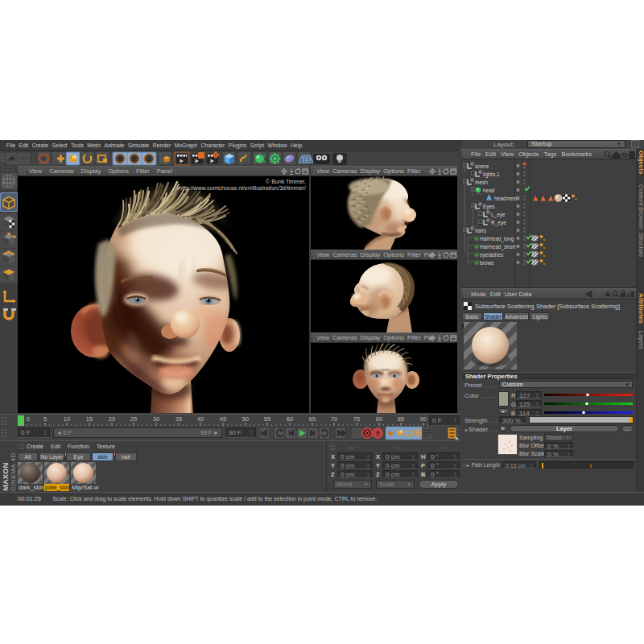  Describe the element at coordinates (67, 419) in the screenshot. I see `svg-text: 10` at that location.